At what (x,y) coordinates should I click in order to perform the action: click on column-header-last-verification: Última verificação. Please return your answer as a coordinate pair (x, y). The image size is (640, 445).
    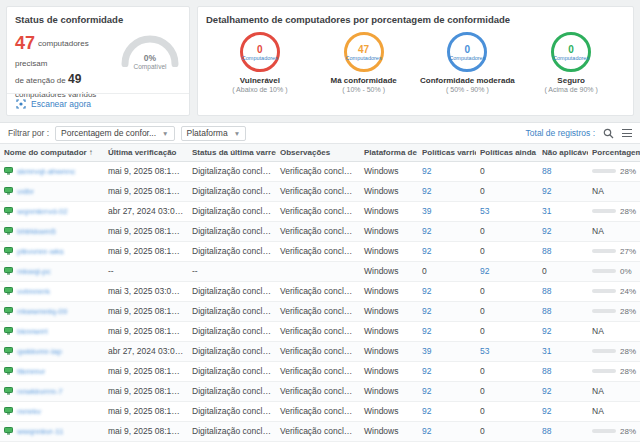
    Looking at the image, I should click on (146, 152).